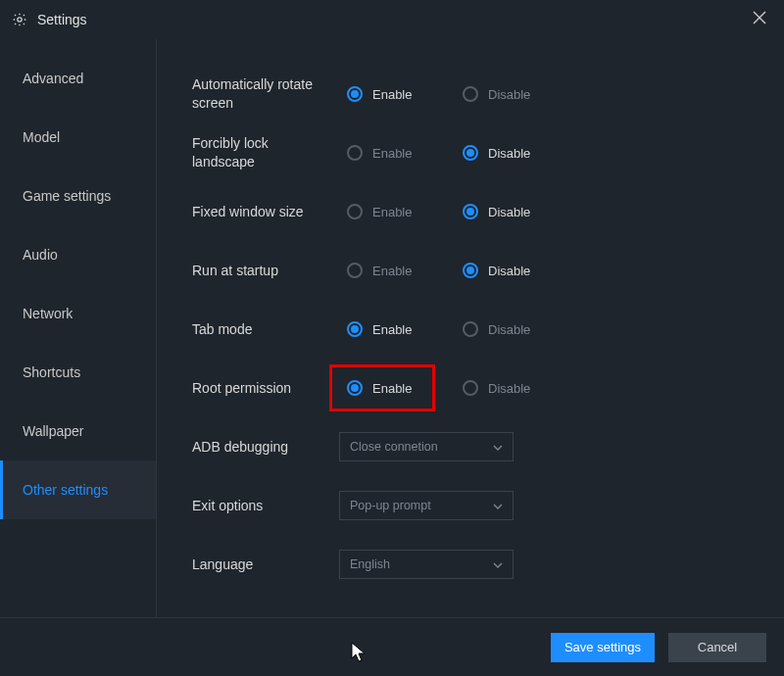  Describe the element at coordinates (78, 372) in the screenshot. I see `sidebar-item-shortcuts: Shortcuts` at that location.